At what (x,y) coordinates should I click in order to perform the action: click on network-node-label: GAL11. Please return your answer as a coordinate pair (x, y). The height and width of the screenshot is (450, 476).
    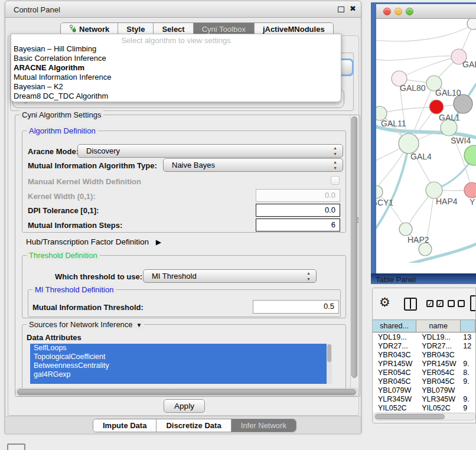
    Looking at the image, I should click on (393, 123).